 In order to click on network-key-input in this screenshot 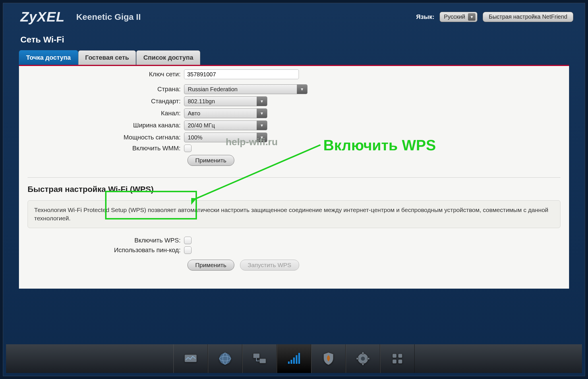, I will do `click(241, 74)`.